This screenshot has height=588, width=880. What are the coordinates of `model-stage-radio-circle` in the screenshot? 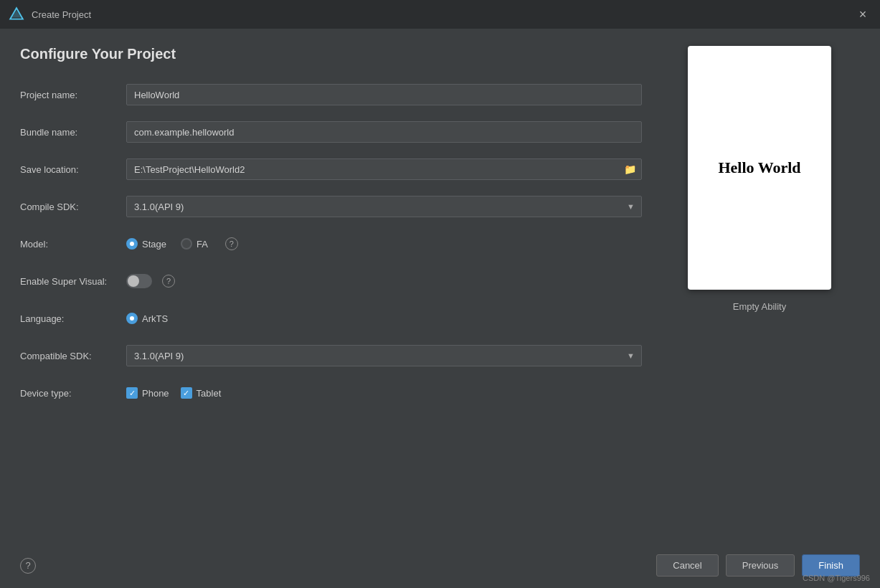 It's located at (132, 244).